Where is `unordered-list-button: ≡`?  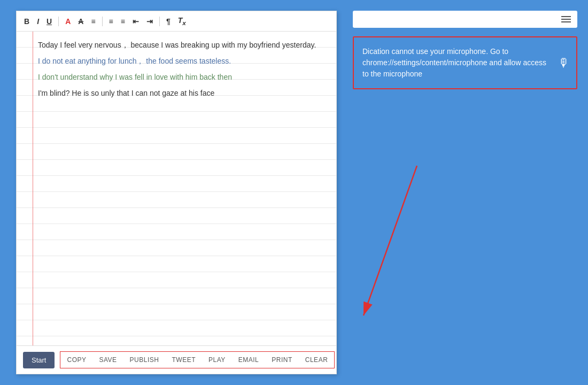 unordered-list-button: ≡ is located at coordinates (123, 21).